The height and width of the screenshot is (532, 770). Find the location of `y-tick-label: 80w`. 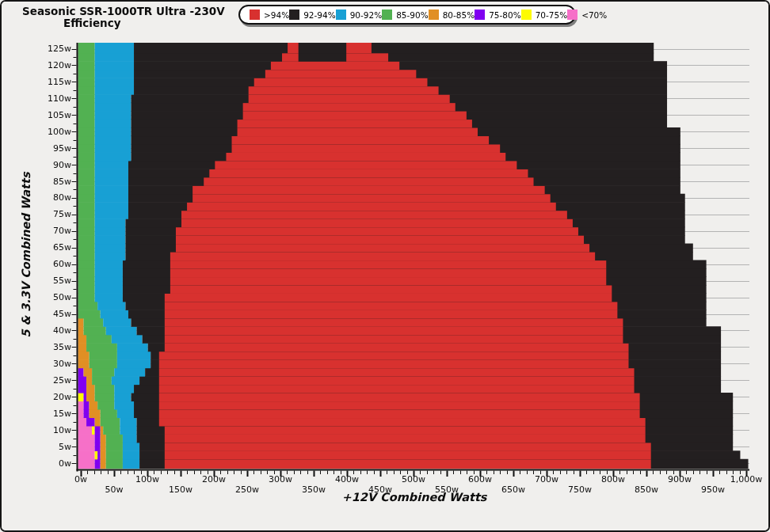

y-tick-label: 80w is located at coordinates (54, 198).